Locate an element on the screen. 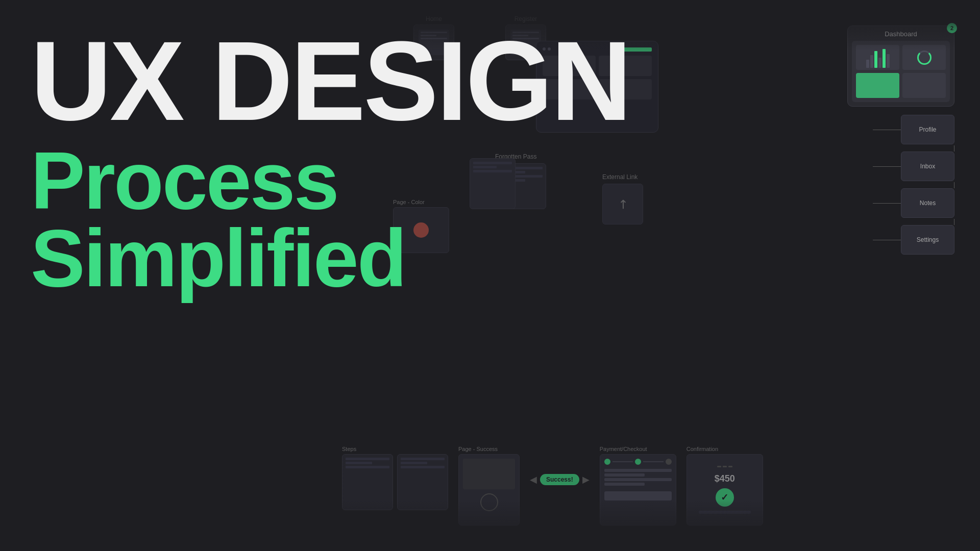 The width and height of the screenshot is (980, 551). profile-label: Profile is located at coordinates (927, 130).